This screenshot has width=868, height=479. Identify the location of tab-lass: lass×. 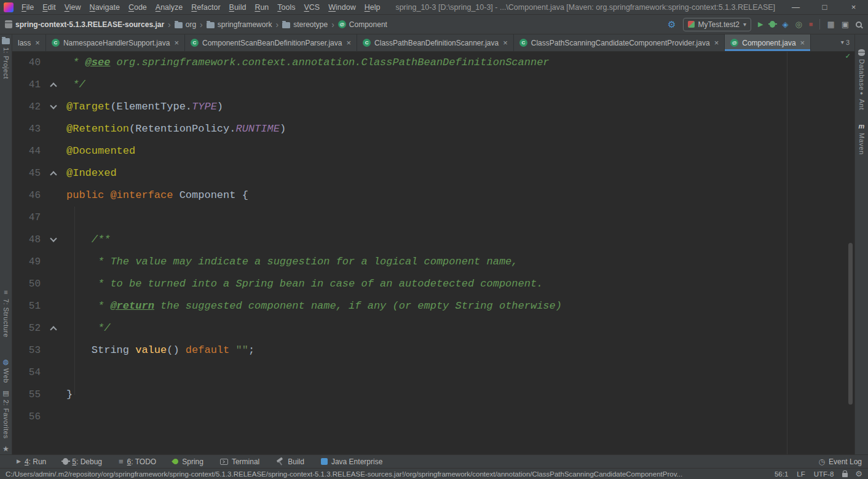
(30, 43).